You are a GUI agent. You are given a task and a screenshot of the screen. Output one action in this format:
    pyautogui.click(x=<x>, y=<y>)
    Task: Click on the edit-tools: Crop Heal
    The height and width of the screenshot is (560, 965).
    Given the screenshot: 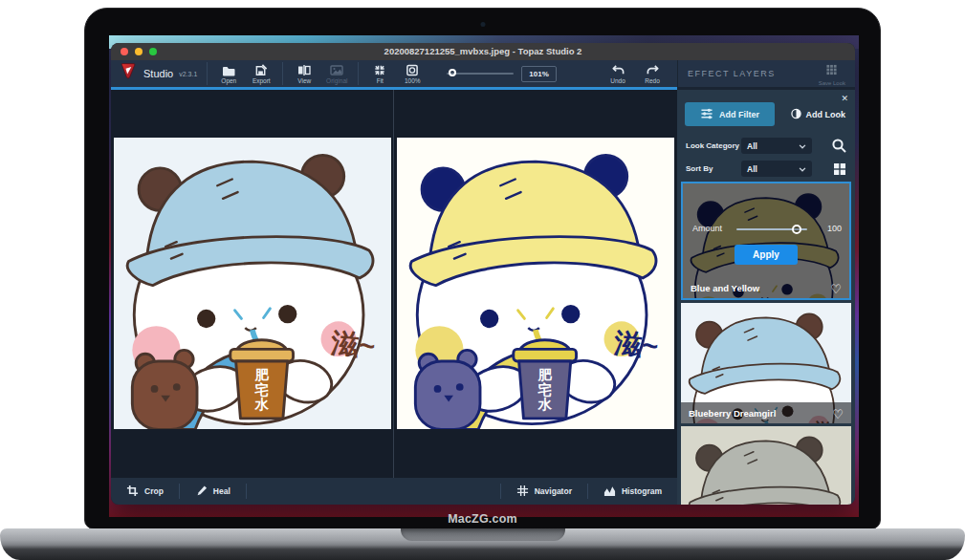 What is the action you would take?
    pyautogui.click(x=185, y=491)
    